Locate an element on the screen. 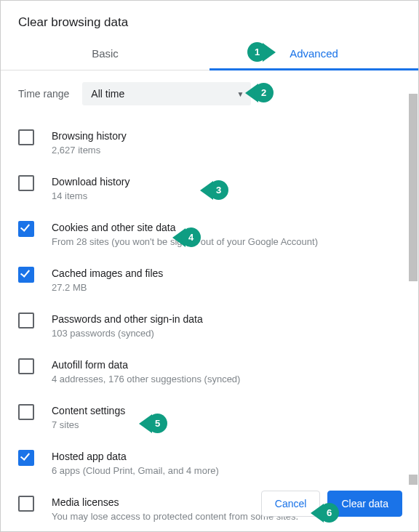 This screenshot has width=419, height=532. time-range-label: Time range is located at coordinates (44, 94).